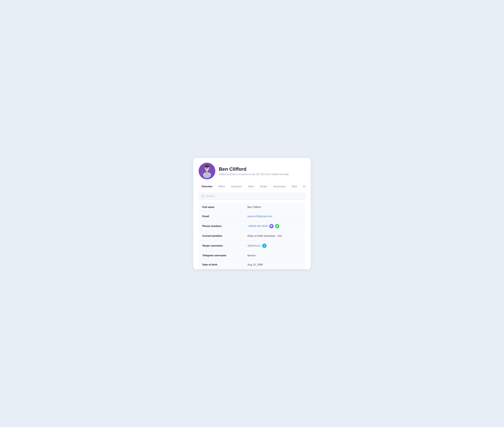  What do you see at coordinates (225, 207) in the screenshot?
I see `field-label-fullname: Full name` at bounding box center [225, 207].